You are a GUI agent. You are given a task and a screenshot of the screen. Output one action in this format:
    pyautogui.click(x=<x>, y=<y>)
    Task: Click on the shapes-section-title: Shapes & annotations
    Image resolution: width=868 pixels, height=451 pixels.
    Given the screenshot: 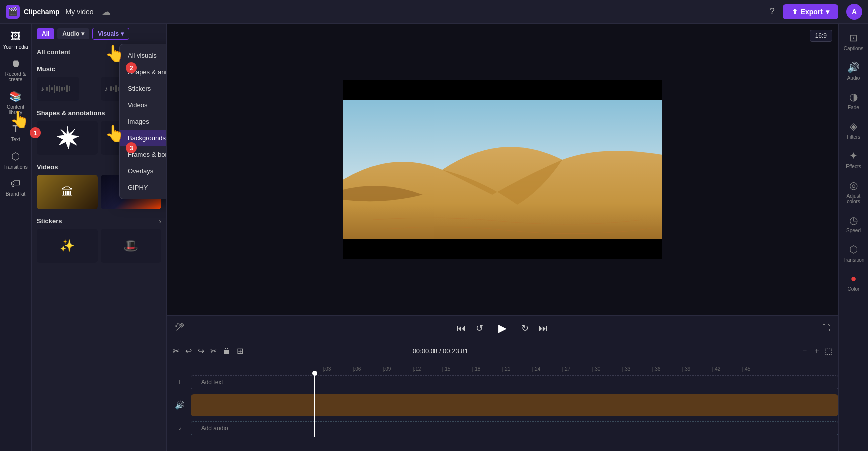 What is the action you would take?
    pyautogui.click(x=71, y=113)
    